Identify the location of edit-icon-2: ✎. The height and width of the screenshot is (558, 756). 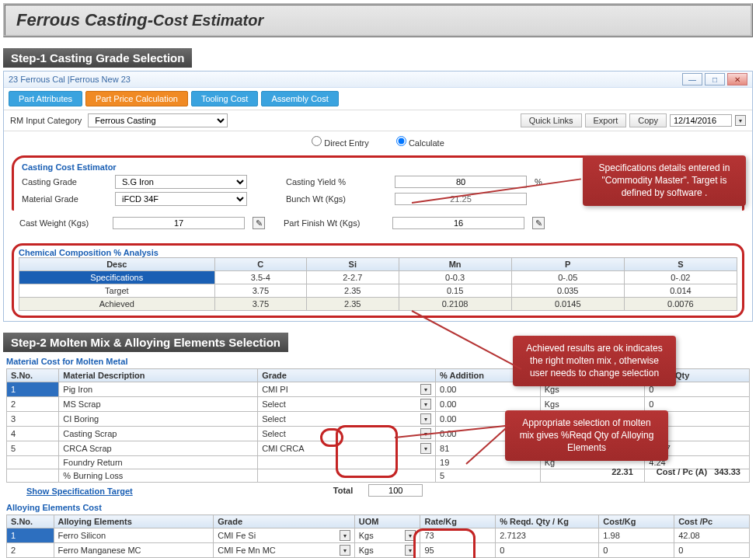
(538, 223).